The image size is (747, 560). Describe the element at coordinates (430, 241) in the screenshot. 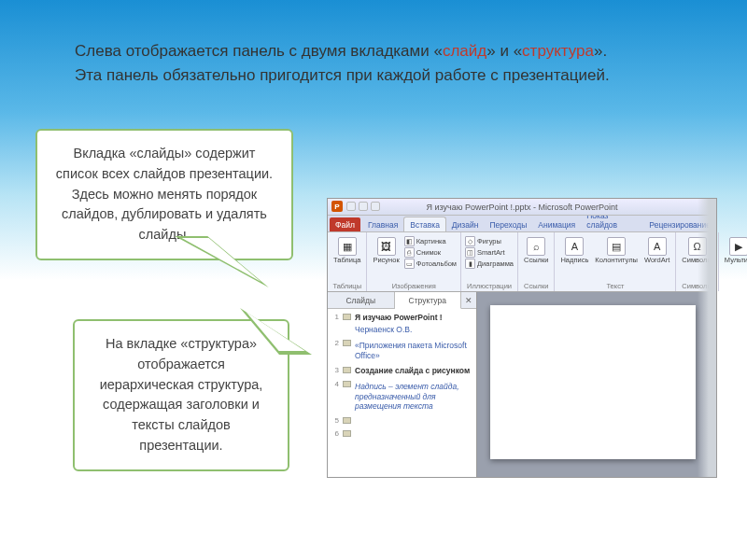

I see `btn-clipart: ◧Картинка` at that location.